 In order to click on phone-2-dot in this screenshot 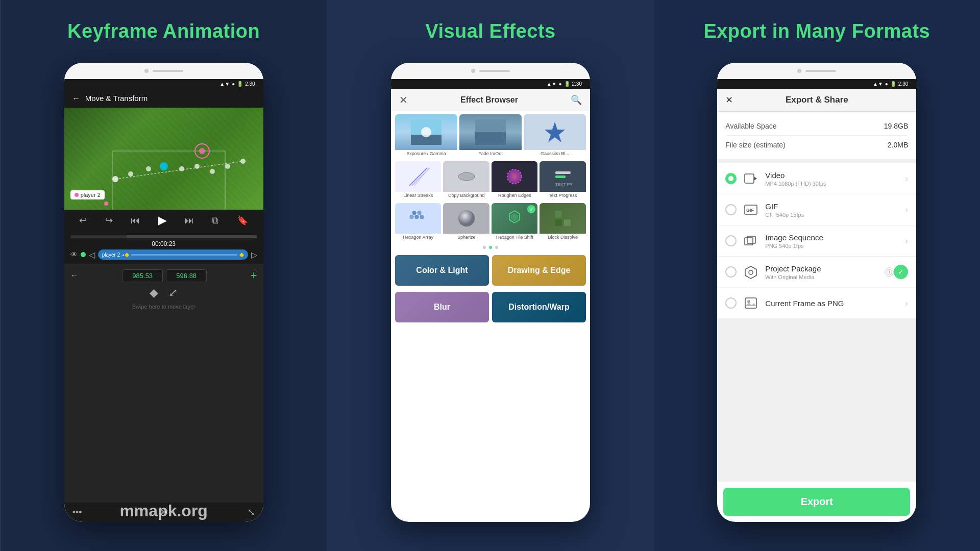, I will do `click(473, 71)`.